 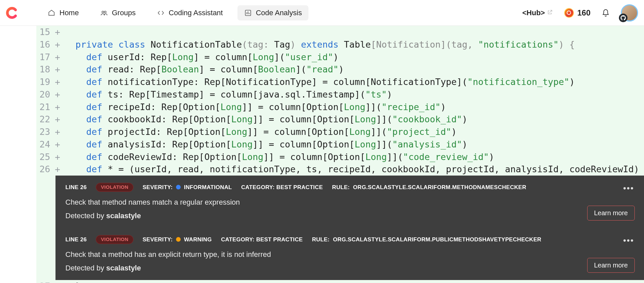 I want to click on avatar-menu, so click(x=629, y=13).